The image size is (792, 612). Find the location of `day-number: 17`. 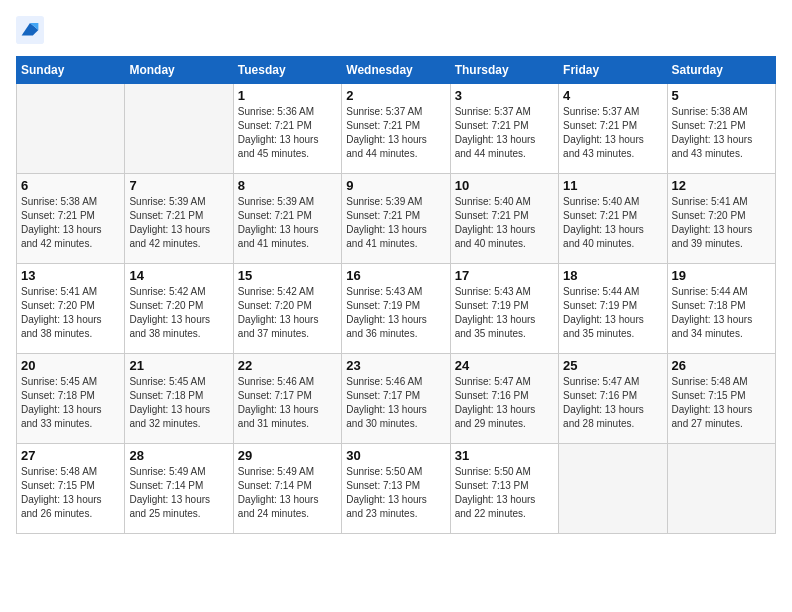

day-number: 17 is located at coordinates (504, 276).